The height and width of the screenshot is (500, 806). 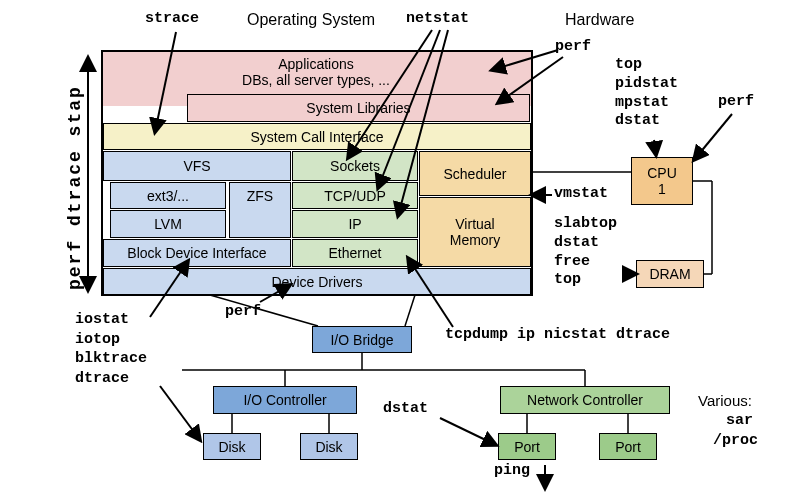 What do you see at coordinates (329, 446) in the screenshot?
I see `disk2-box: Disk` at bounding box center [329, 446].